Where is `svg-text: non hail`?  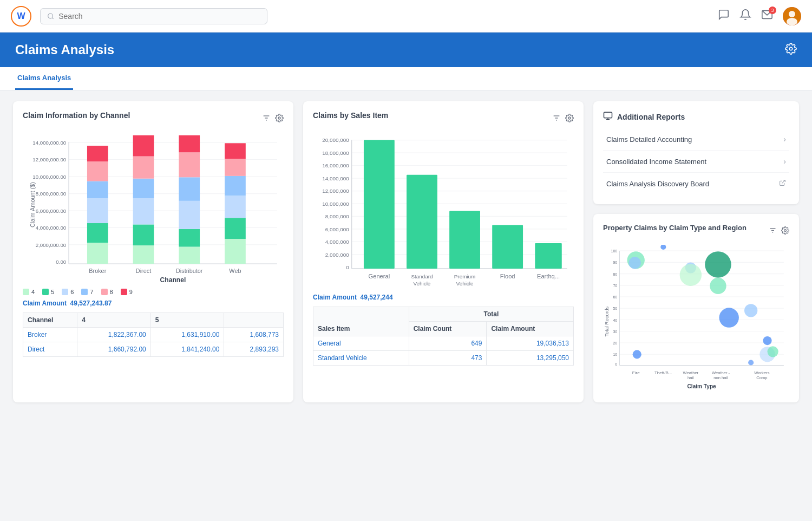 svg-text: non hail is located at coordinates (721, 378).